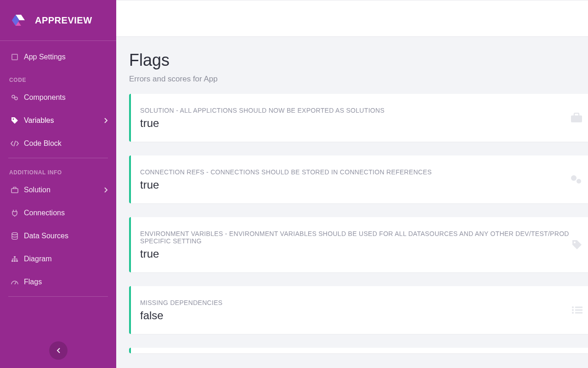  I want to click on card-label: MISSING DEPENDENCIES, so click(358, 303).